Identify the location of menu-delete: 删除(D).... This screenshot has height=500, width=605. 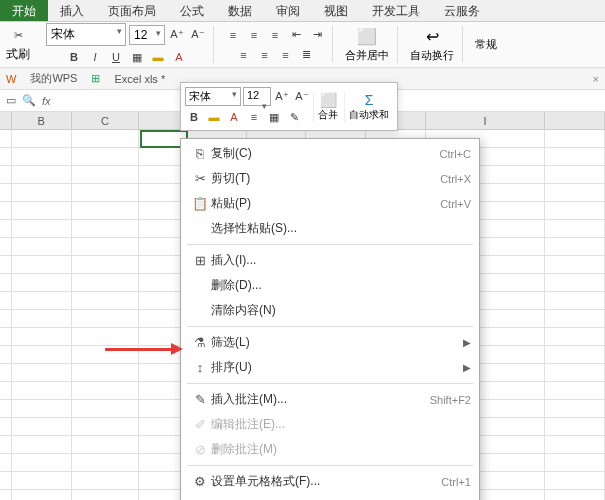
(330, 286).